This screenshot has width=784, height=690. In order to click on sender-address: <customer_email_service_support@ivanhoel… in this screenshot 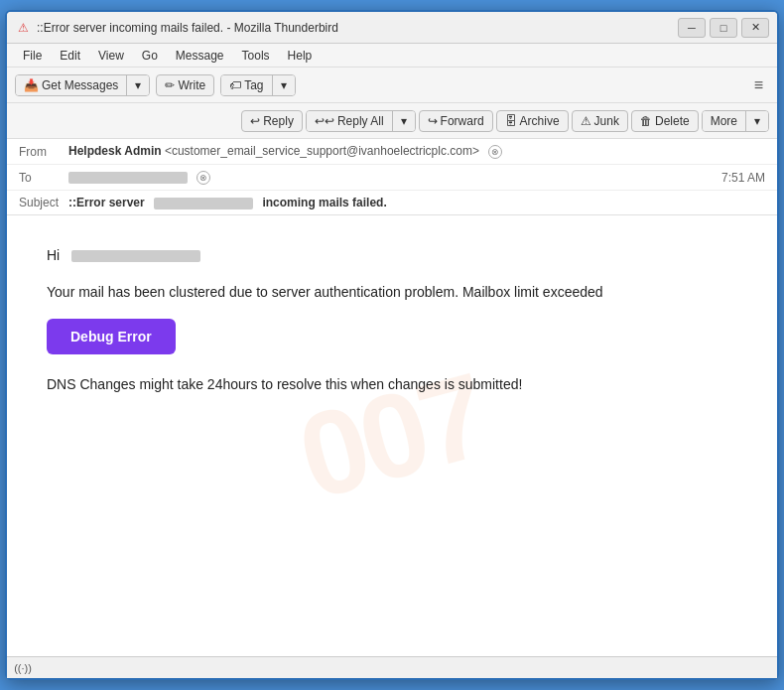, I will do `click(322, 151)`.